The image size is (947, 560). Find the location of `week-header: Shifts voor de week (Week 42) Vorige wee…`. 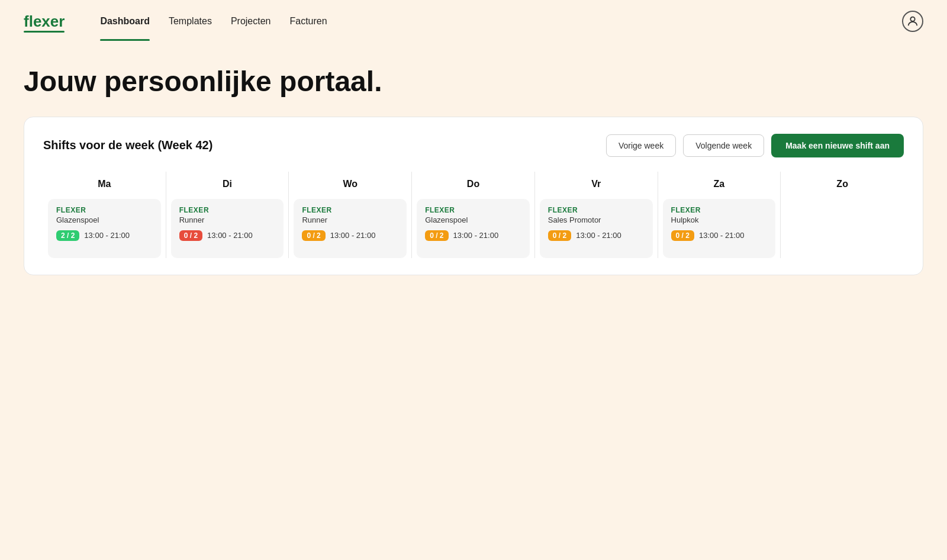

week-header: Shifts voor de week (Week 42) Vorige wee… is located at coordinates (474, 146).